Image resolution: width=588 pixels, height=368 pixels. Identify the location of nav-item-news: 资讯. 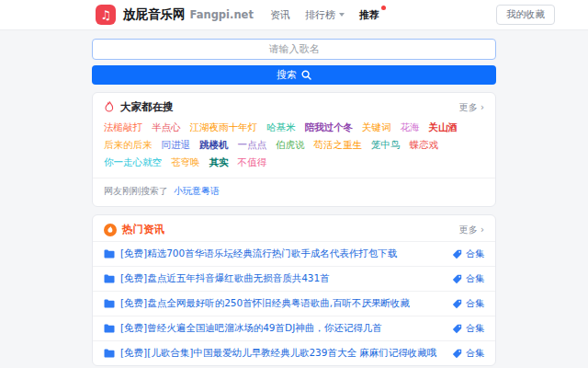
(280, 15).